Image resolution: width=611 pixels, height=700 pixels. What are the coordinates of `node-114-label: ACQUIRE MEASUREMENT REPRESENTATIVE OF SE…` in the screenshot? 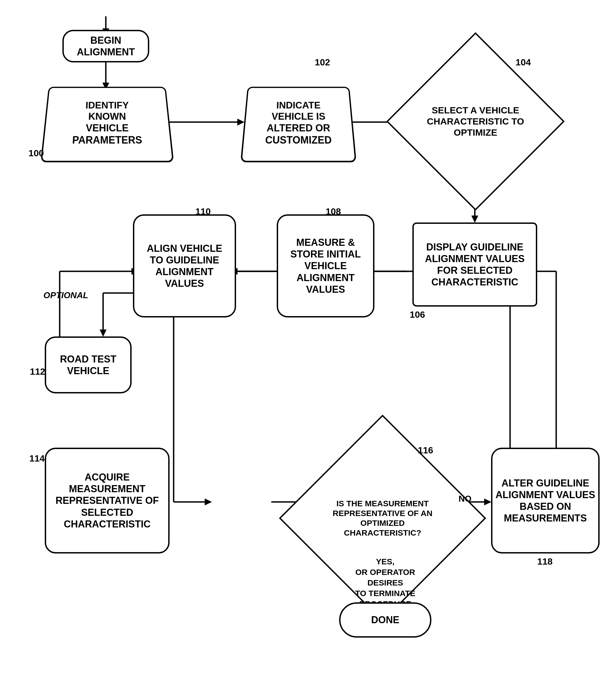 It's located at (107, 501).